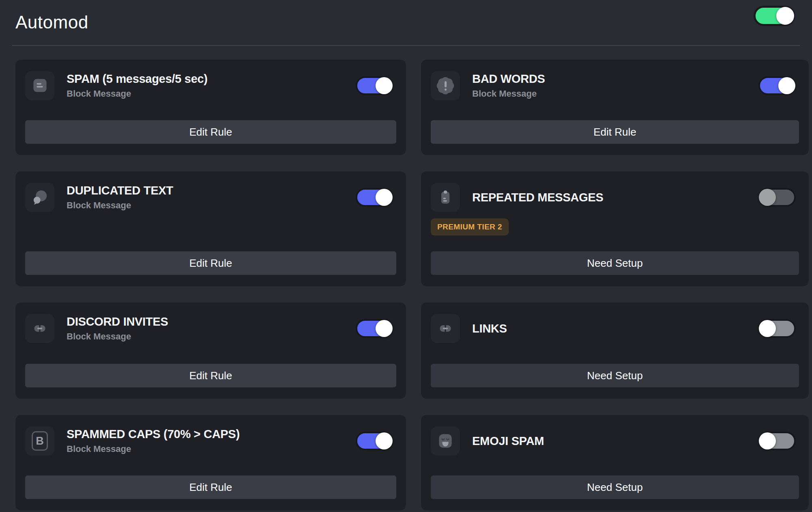  Describe the element at coordinates (211, 229) in the screenshot. I see `card-duplicated-text: DUPLICATED TEXT Block Message Edit Rule` at that location.